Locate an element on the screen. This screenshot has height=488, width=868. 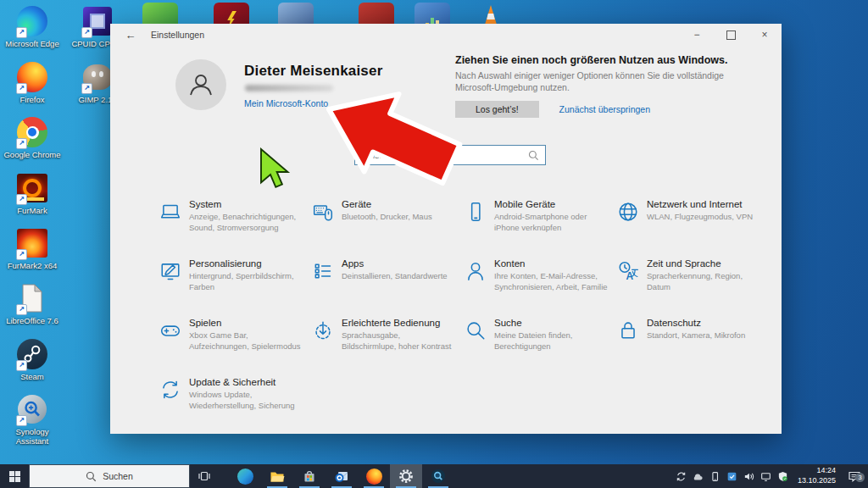
taskbar-store is located at coordinates (309, 476).